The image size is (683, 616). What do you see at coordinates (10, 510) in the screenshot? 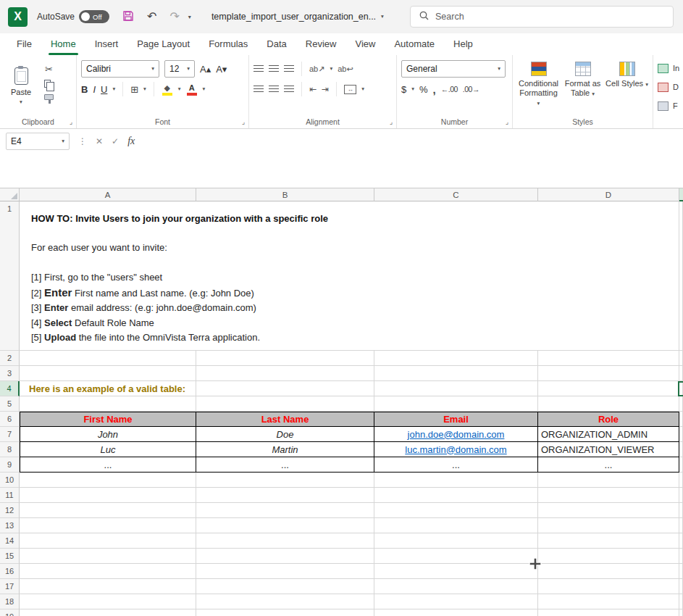
I see `row-header-12: 12` at bounding box center [10, 510].